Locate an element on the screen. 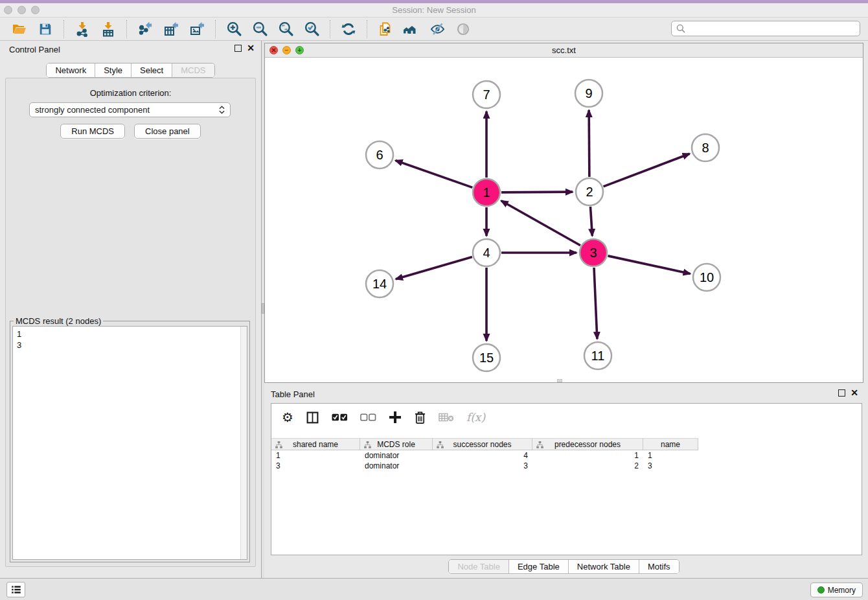 The height and width of the screenshot is (600, 868). float-table-panel-icon is located at coordinates (842, 393).